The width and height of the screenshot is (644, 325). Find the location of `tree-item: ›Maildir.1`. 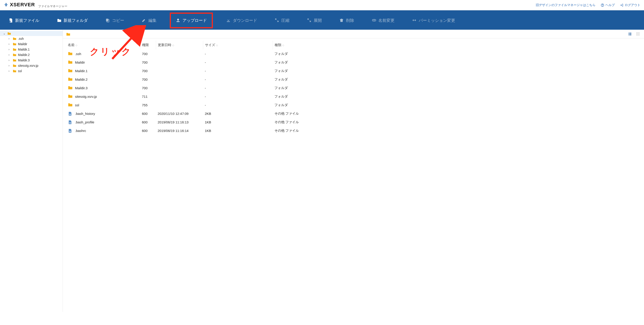

tree-item: ›Maildir.1 is located at coordinates (32, 50).